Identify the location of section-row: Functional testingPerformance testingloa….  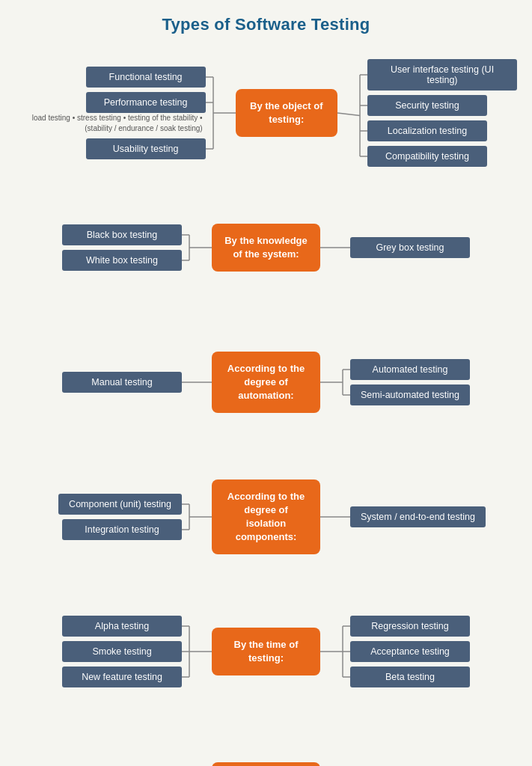
(266, 113).